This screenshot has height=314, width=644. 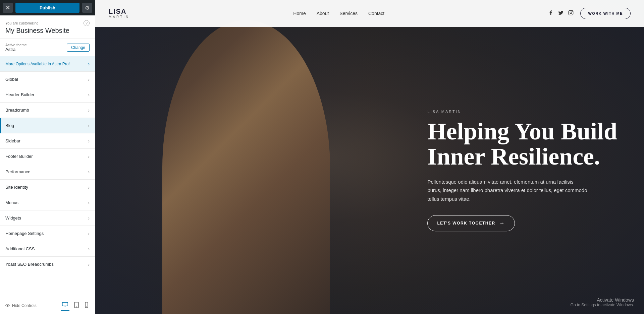 What do you see at coordinates (19, 156) in the screenshot?
I see `footer-builder-label: Footer Builder` at bounding box center [19, 156].